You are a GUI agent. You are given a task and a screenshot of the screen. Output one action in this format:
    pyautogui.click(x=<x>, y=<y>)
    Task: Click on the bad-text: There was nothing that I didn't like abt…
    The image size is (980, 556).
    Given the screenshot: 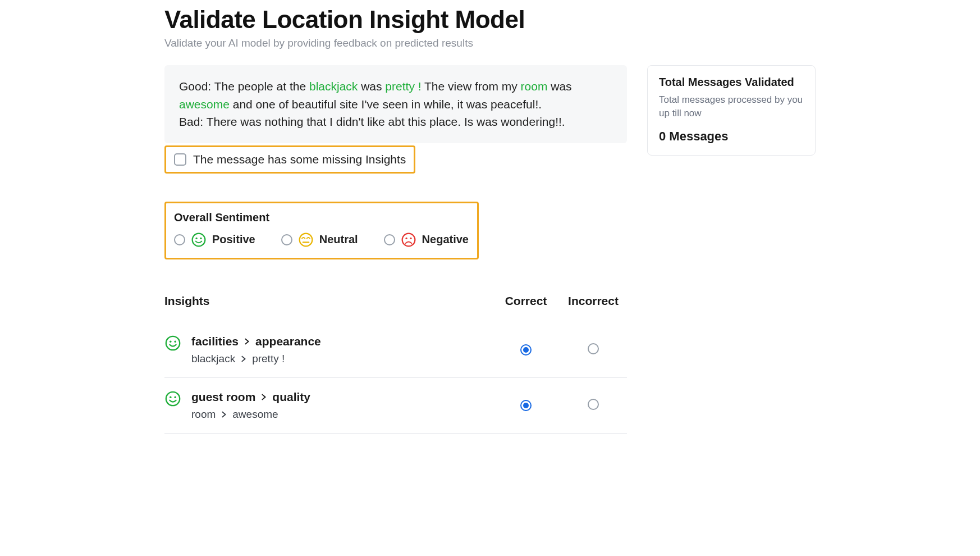 What is the action you would take?
    pyautogui.click(x=384, y=121)
    